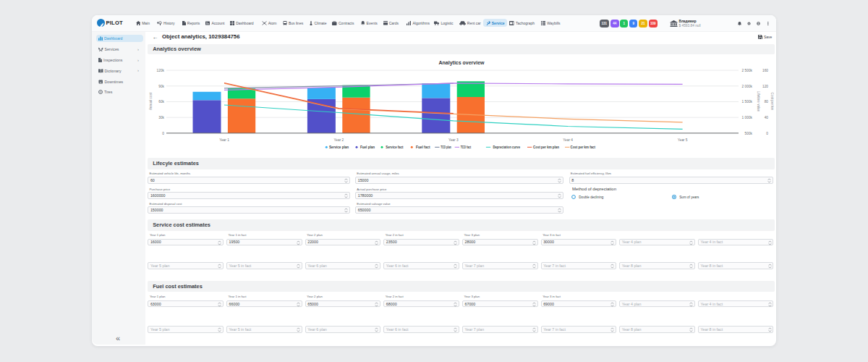 The height and width of the screenshot is (362, 868). I want to click on svg-text: 1 000k, so click(748, 117).